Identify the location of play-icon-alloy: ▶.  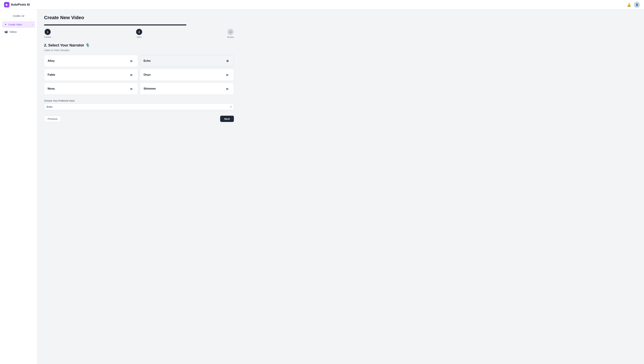
(132, 61).